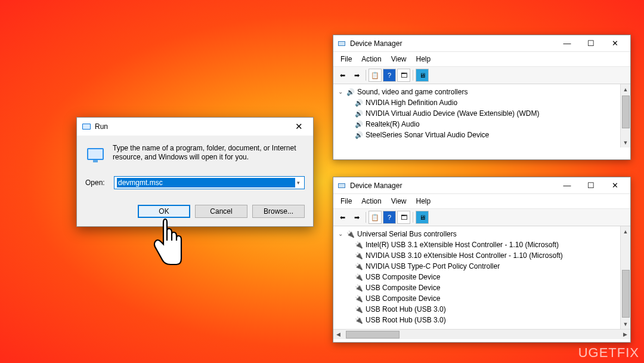 Image resolution: width=644 pixels, height=363 pixels. I want to click on cancel-button: Cancel, so click(221, 211).